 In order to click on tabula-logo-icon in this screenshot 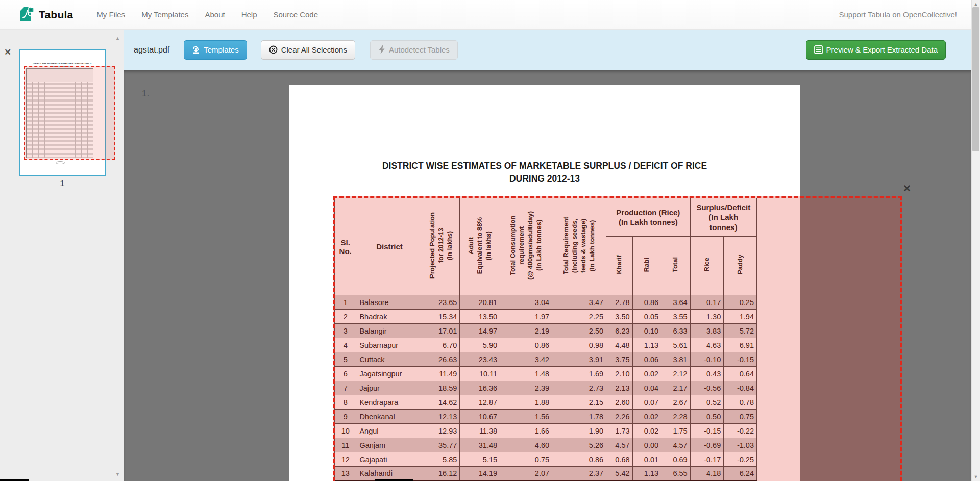, I will do `click(27, 15)`.